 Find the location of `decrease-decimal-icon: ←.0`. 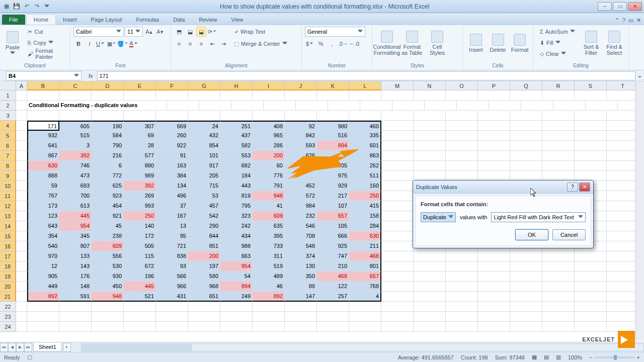

decrease-decimal-icon: ←.0 is located at coordinates (354, 44).